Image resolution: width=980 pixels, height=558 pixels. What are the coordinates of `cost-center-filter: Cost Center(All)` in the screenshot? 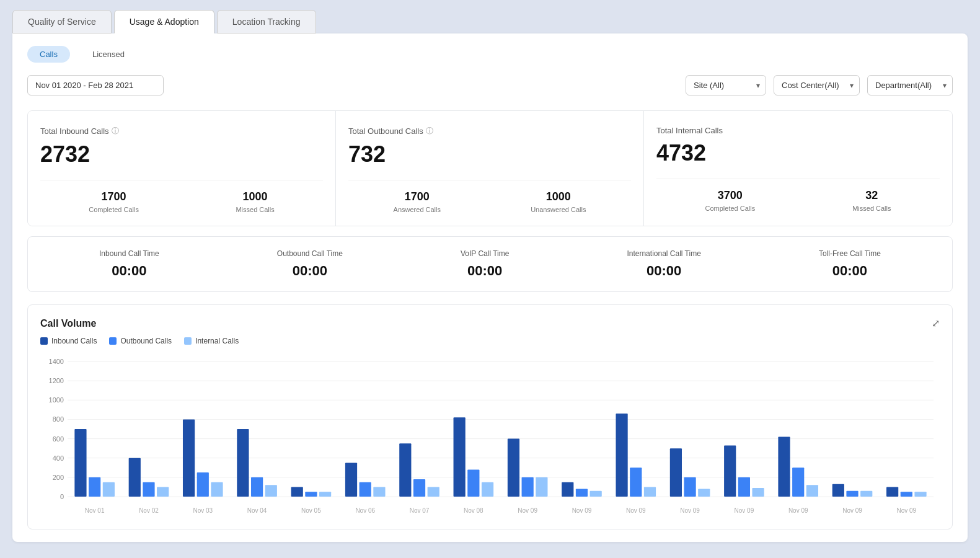 It's located at (817, 86).